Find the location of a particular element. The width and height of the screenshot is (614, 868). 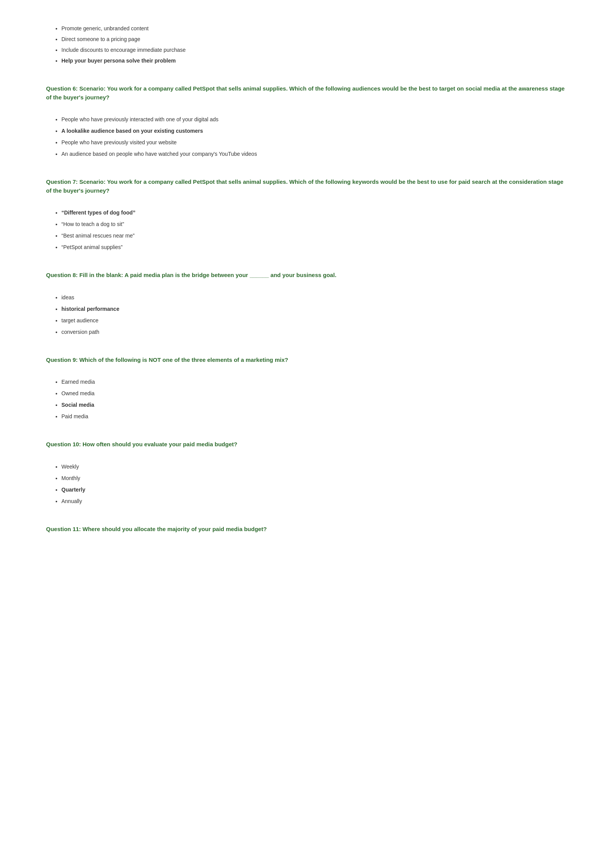

q10-answer-4: Annually is located at coordinates (315, 501).